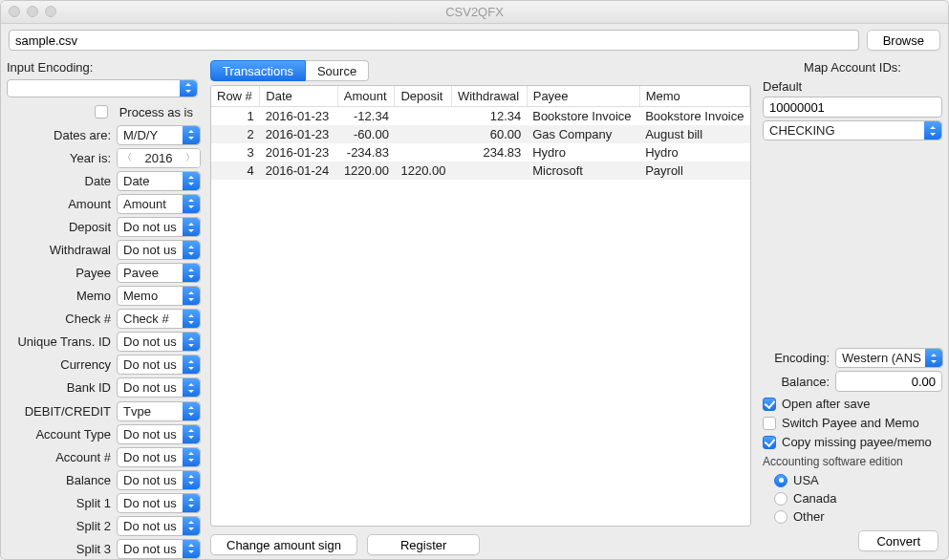 The height and width of the screenshot is (560, 949). What do you see at coordinates (159, 342) in the screenshot?
I see `unique-trans-id-select: Do not us` at bounding box center [159, 342].